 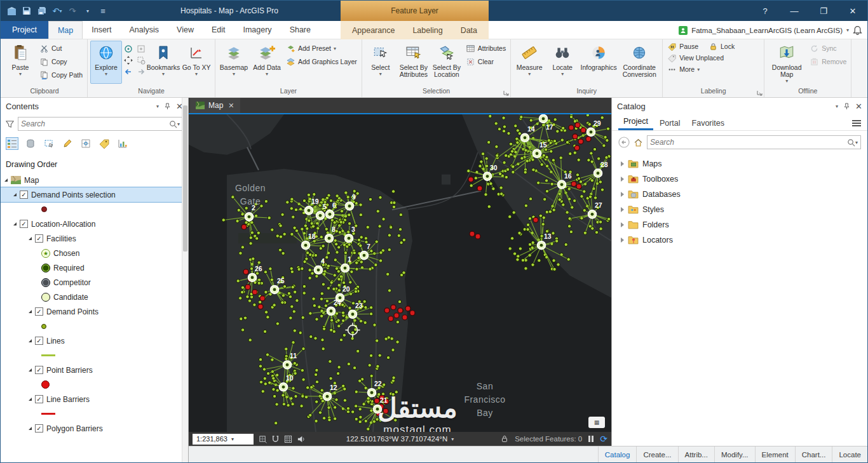 What do you see at coordinates (828, 48) in the screenshot?
I see `sync-button: Sync` at bounding box center [828, 48].